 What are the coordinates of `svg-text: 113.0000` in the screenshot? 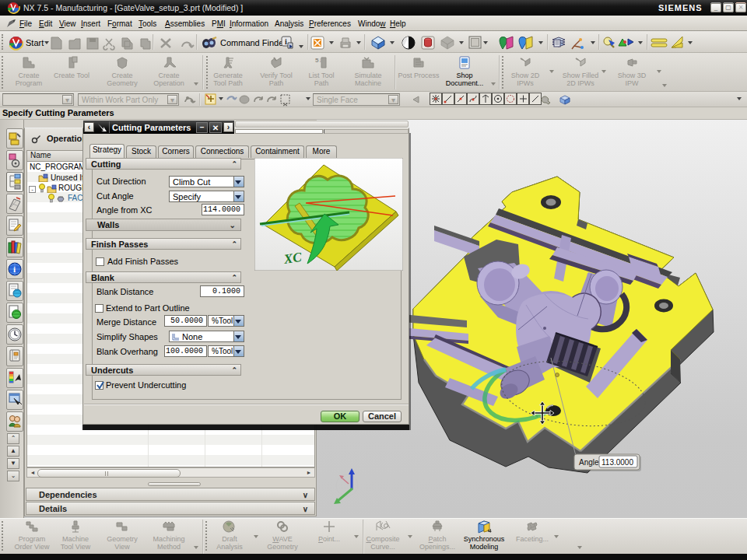 It's located at (618, 462).